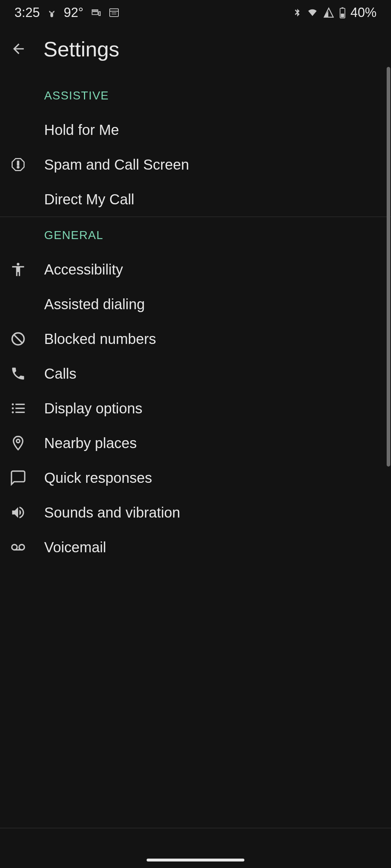 This screenshot has height=868, width=391. Describe the element at coordinates (196, 478) in the screenshot. I see `item-quick-responses: Quick responses` at that location.